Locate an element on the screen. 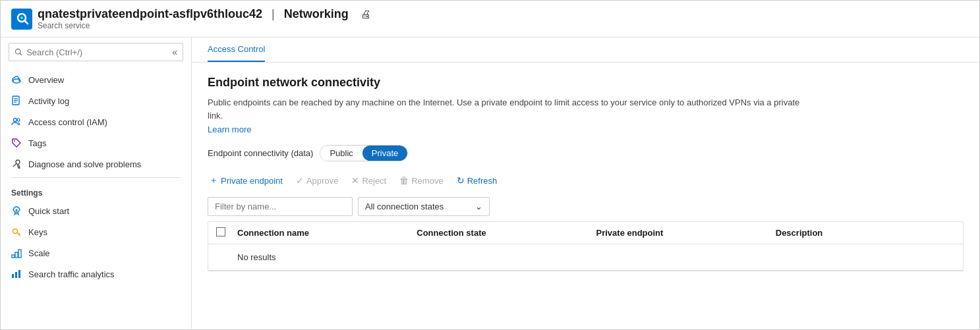 The height and width of the screenshot is (330, 980). sidebar-item-activity-log-label: Activity log is located at coordinates (49, 101).